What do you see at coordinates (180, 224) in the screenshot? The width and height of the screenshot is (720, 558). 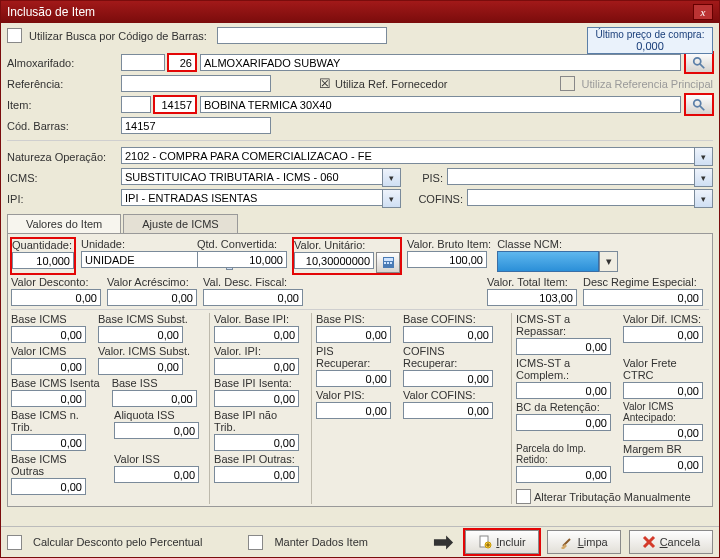 I see `tab-ajuste-icms: Ajuste de ICMS` at bounding box center [180, 224].